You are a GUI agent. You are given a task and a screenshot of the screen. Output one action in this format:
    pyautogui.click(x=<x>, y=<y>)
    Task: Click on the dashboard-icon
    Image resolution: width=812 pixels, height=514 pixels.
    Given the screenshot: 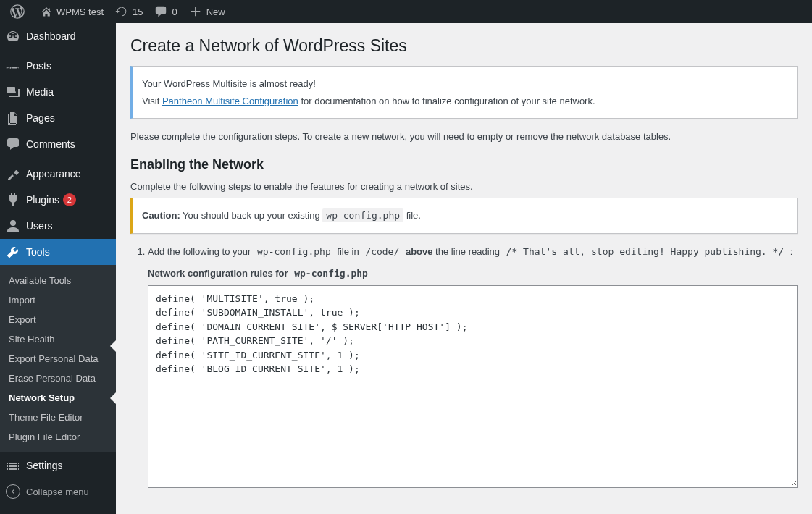 What is the action you would take?
    pyautogui.click(x=13, y=36)
    